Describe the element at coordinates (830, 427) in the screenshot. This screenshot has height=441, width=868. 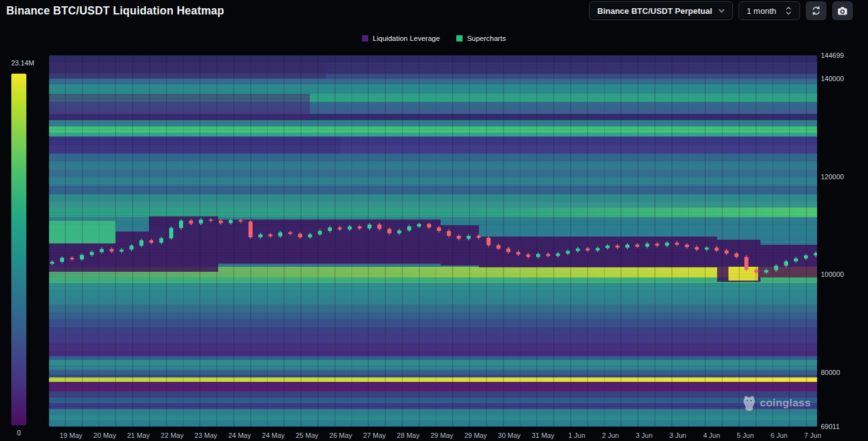
I see `price-tick-label: 69011` at that location.